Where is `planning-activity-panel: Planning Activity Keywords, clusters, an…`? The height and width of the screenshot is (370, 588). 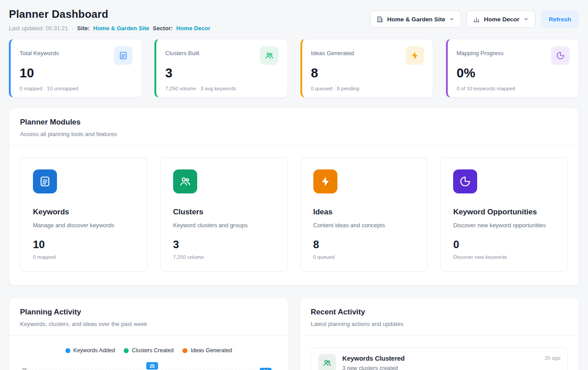 planning-activity-panel: Planning Activity Keywords, clusters, an… is located at coordinates (149, 334).